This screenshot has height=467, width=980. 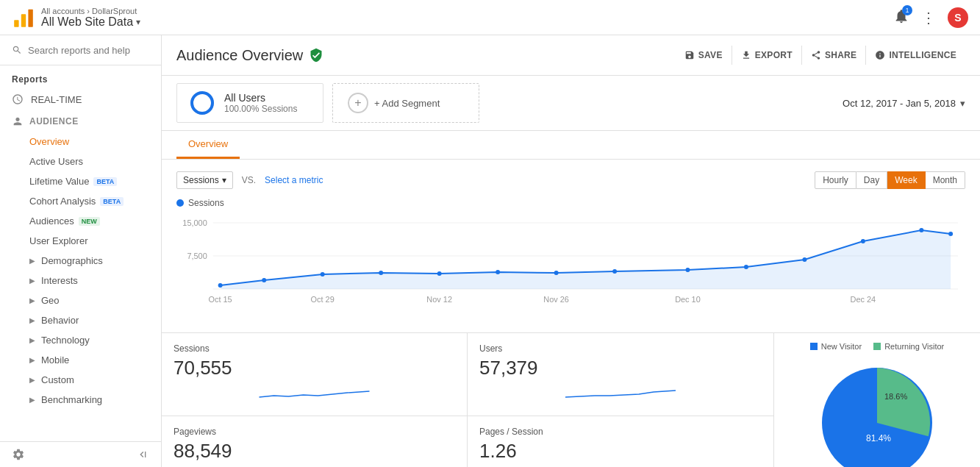 What do you see at coordinates (890, 180) in the screenshot?
I see `time-buttons: Hourly Day Week Month` at bounding box center [890, 180].